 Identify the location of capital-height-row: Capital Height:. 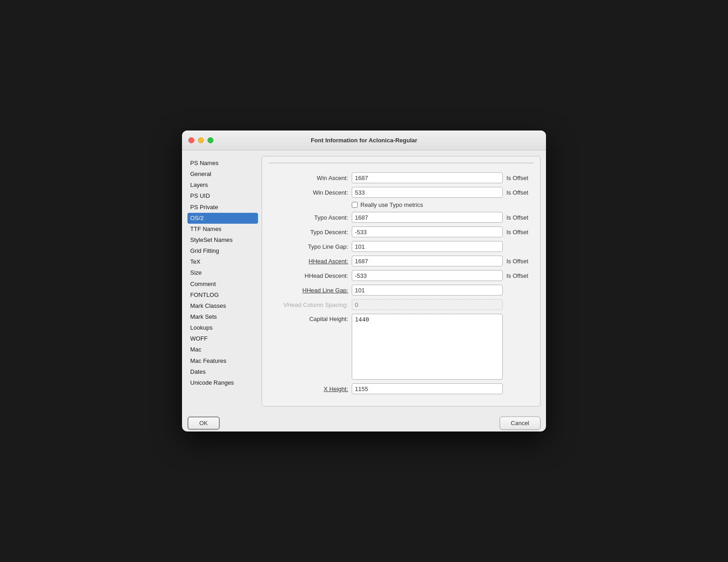
(401, 346).